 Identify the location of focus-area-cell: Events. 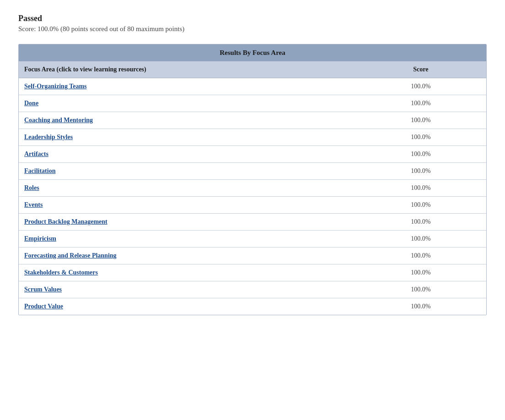
(187, 205).